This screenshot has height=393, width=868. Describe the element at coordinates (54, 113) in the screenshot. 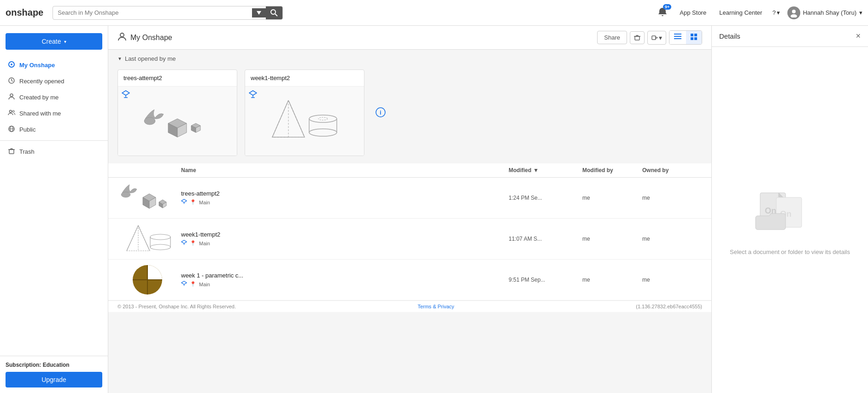

I see `sidebar-item-shared-with-me: Shared with me` at that location.